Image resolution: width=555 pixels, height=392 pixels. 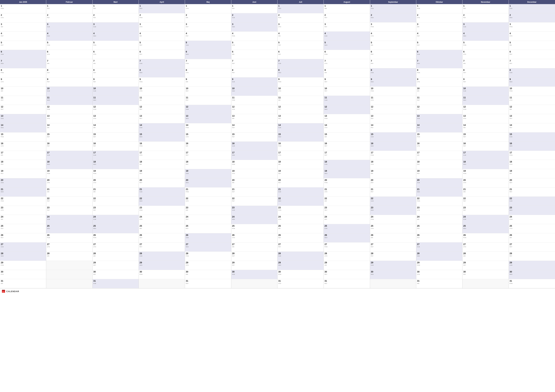 What do you see at coordinates (347, 183) in the screenshot?
I see `day-cell: 20PON` at bounding box center [347, 183].